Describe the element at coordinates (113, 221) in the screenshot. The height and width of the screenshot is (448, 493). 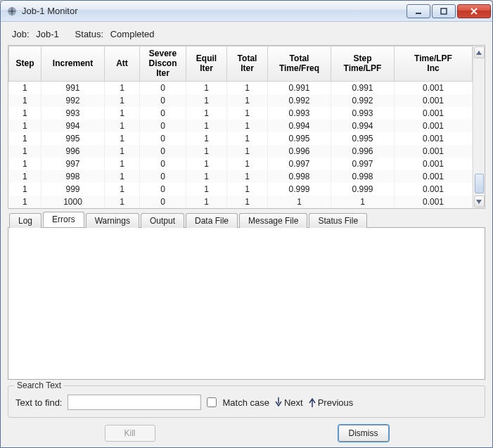
I see `tab-warnings: Warnings` at that location.